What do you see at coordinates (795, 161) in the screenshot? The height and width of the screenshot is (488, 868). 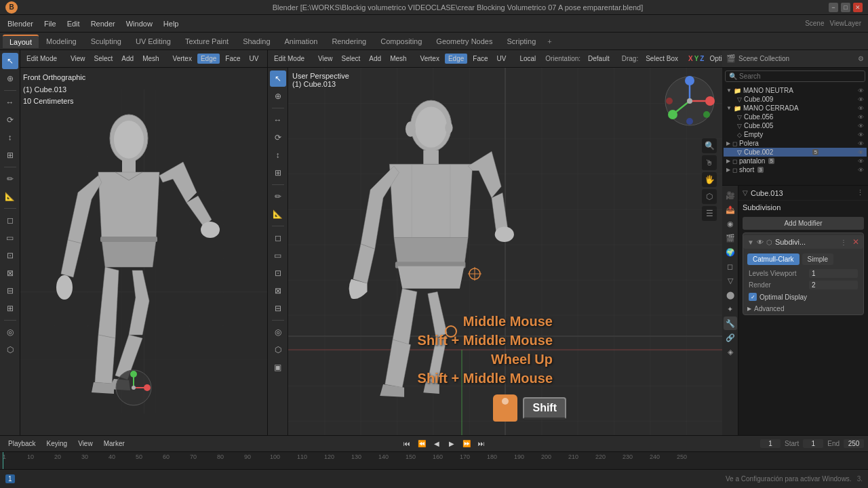 I see `outliner-item-pantalon: ▶ ◻ pantalon 5 👁` at bounding box center [795, 161].